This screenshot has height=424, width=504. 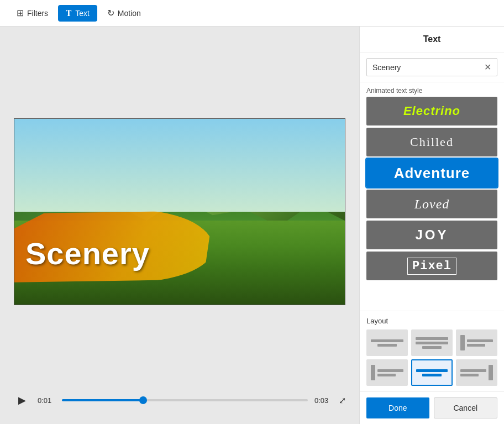 I want to click on lp-bar-2c, so click(x=432, y=347).